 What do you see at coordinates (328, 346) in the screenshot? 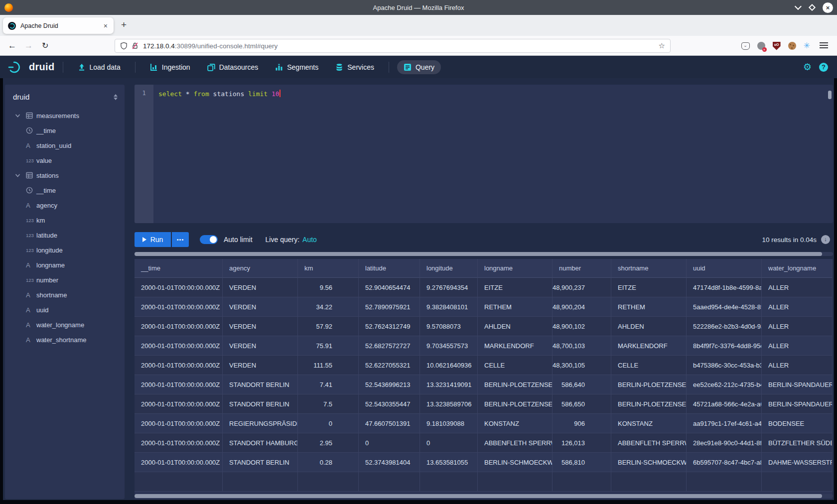
I see `table-cell: 75.91` at bounding box center [328, 346].